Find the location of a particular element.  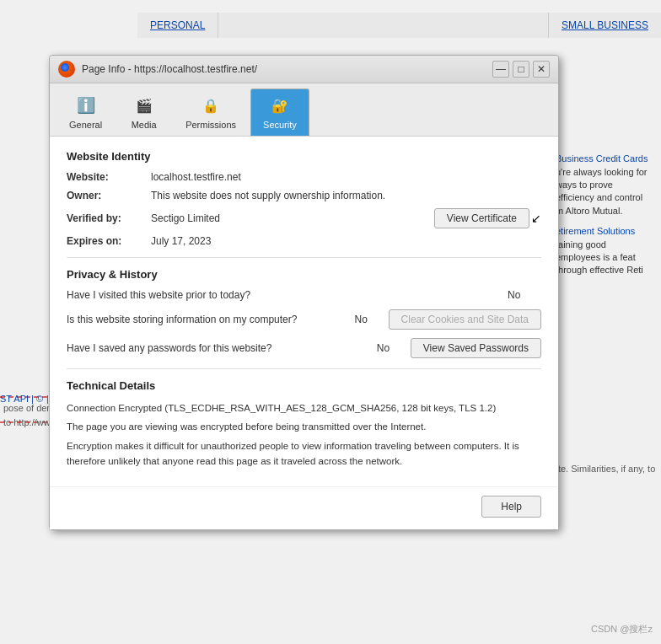

passwords-row: Have I saved any passwords for this webs… is located at coordinates (304, 348).